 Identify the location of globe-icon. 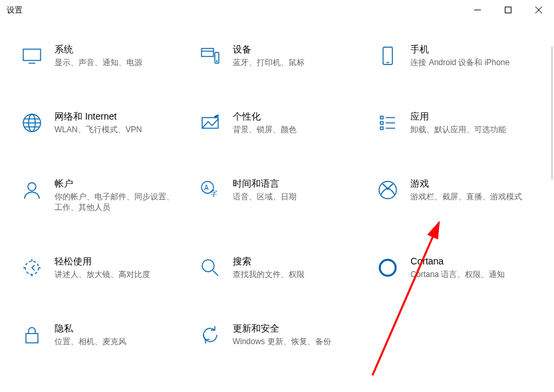
(32, 123).